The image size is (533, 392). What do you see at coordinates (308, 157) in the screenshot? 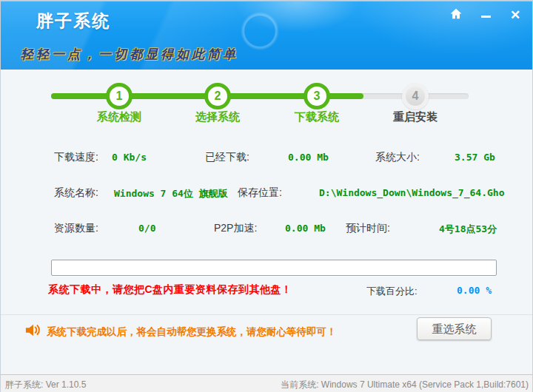
I see `downloaded-value: 0.00 Mb` at bounding box center [308, 157].